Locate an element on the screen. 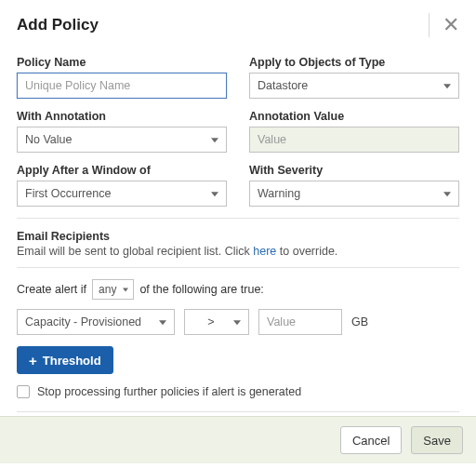 This screenshot has width=476, height=469. email-override-link: here is located at coordinates (264, 251).